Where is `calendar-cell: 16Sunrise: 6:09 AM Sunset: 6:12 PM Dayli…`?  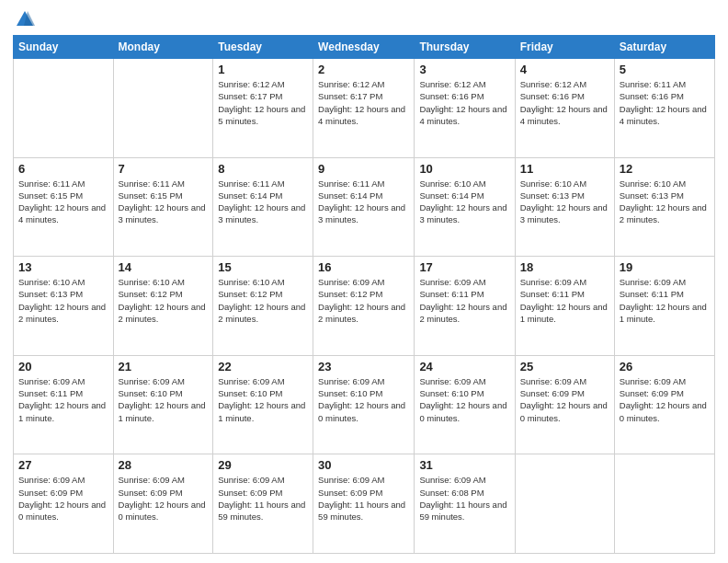 calendar-cell: 16Sunrise: 6:09 AM Sunset: 6:12 PM Dayli… is located at coordinates (364, 306).